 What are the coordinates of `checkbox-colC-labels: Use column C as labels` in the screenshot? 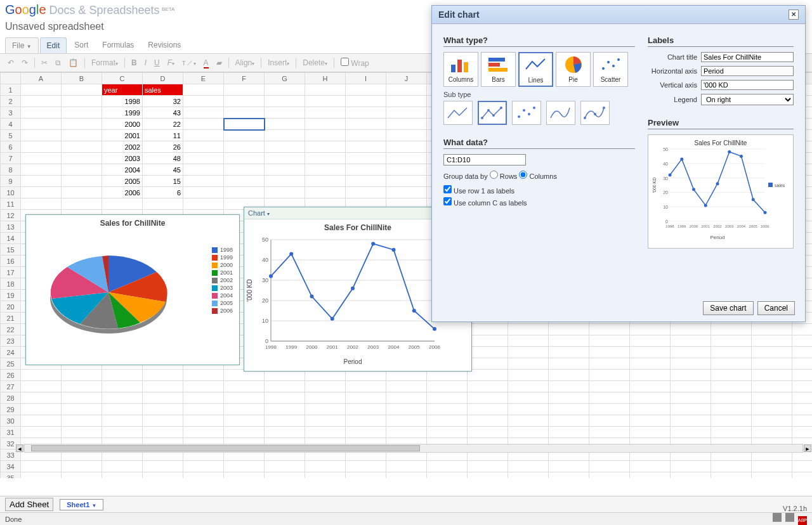 It's located at (485, 203).